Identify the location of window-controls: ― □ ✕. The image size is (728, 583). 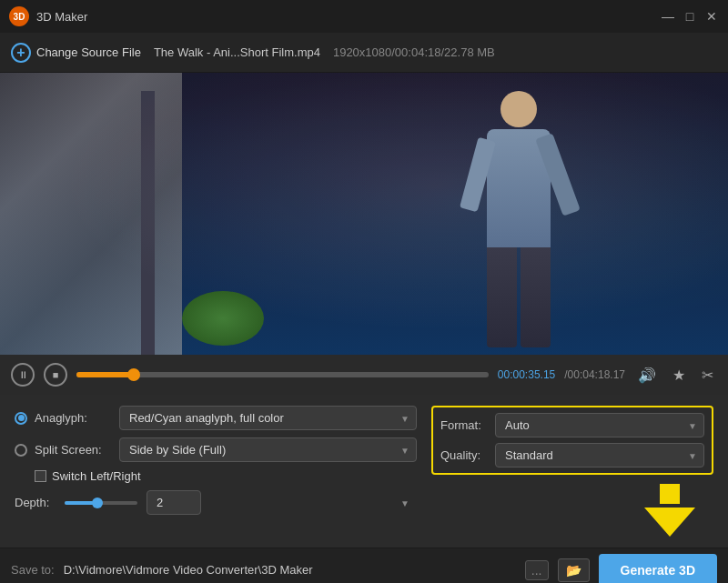
(690, 16).